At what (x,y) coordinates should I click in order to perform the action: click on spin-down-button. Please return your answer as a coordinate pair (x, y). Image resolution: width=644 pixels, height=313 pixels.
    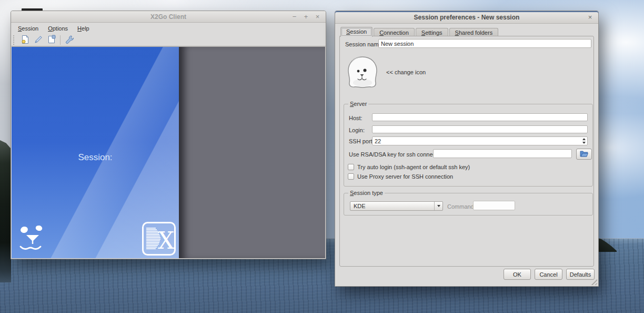
    Looking at the image, I should click on (584, 143).